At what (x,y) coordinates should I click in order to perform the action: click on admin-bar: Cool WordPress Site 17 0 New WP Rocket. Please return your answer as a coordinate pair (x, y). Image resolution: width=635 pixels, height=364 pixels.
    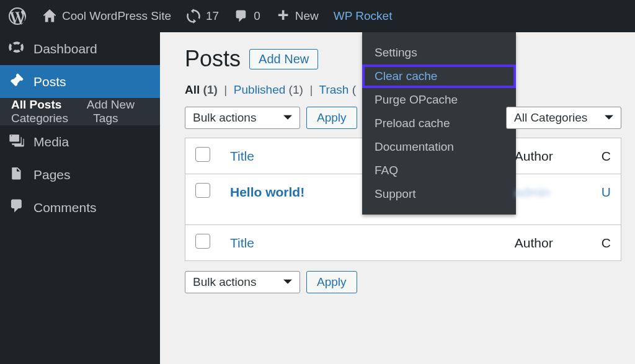
    Looking at the image, I should click on (318, 16).